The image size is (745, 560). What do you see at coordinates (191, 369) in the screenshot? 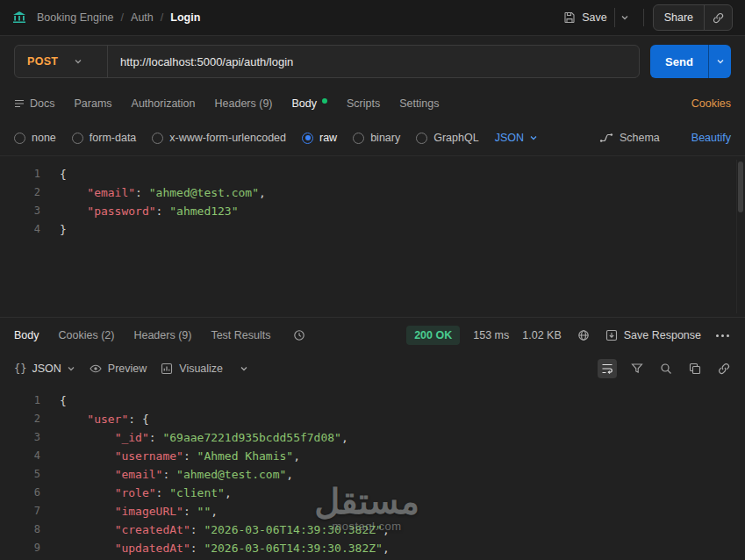
I see `visualize-button: Visualize` at bounding box center [191, 369].